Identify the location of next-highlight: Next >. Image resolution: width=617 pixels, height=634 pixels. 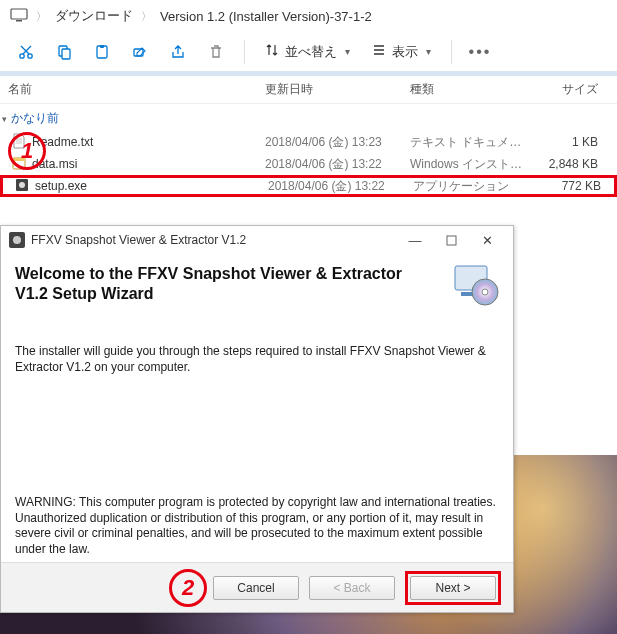
(453, 588).